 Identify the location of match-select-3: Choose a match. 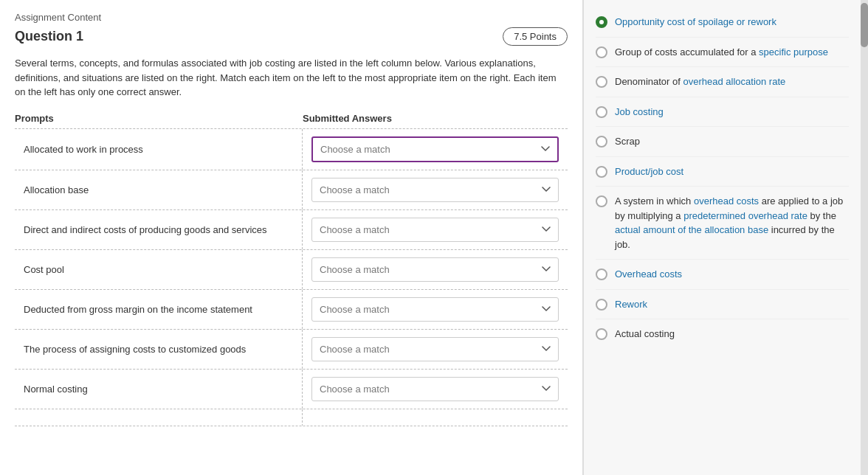
(435, 230).